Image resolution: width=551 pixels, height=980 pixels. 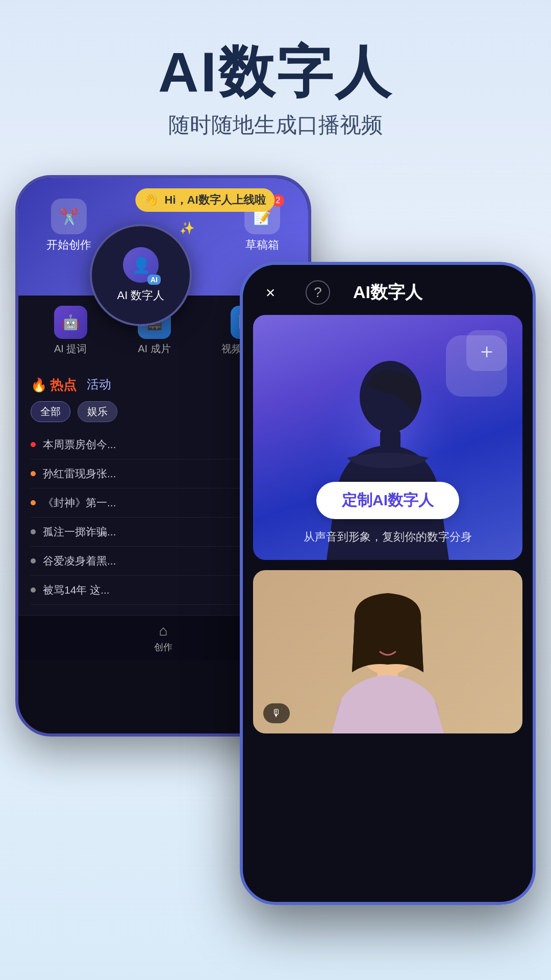 What do you see at coordinates (70, 323) in the screenshot?
I see `ai-teleprompter-icon: 🤖` at bounding box center [70, 323].